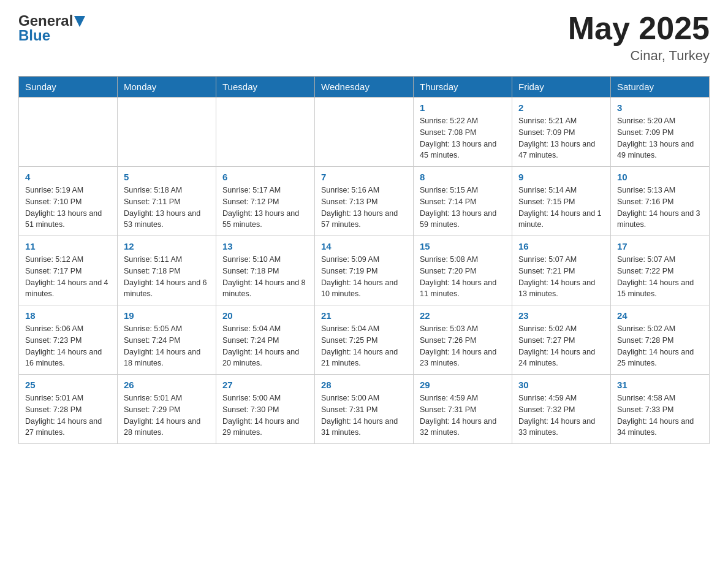  I want to click on day-info: Sunrise: 5:00 AM Sunset: 7:30 PM Dayligh…, so click(265, 416).